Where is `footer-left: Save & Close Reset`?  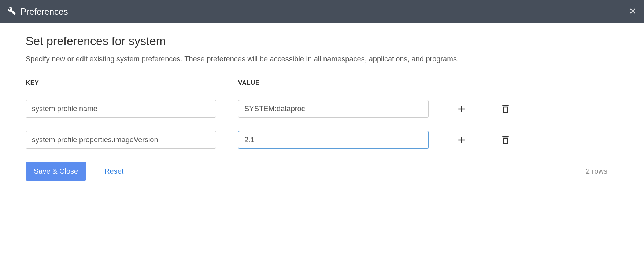
footer-left: Save & Close Reset is located at coordinates (75, 171).